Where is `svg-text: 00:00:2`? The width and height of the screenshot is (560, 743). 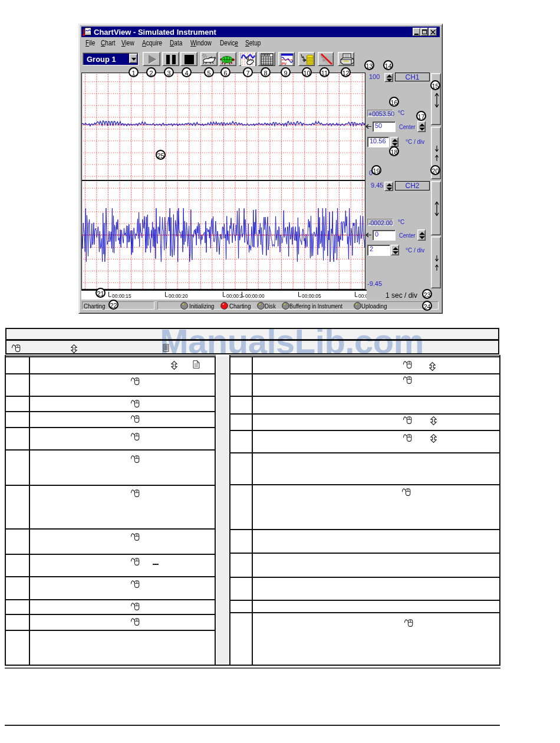
svg-text: 00:00:2 is located at coordinates (235, 296).